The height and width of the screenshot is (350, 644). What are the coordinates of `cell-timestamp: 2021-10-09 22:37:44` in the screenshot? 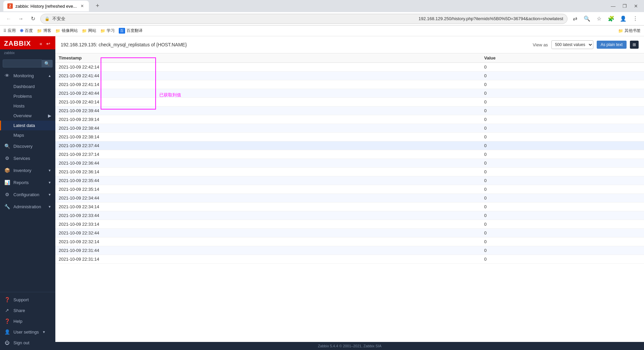 It's located at (268, 146).